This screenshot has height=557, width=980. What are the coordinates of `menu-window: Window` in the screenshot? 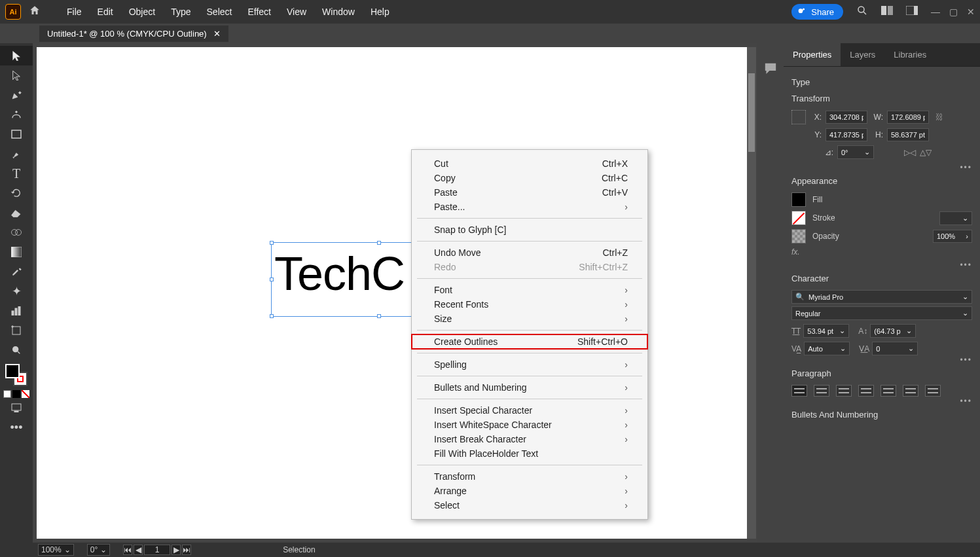 It's located at (338, 12).